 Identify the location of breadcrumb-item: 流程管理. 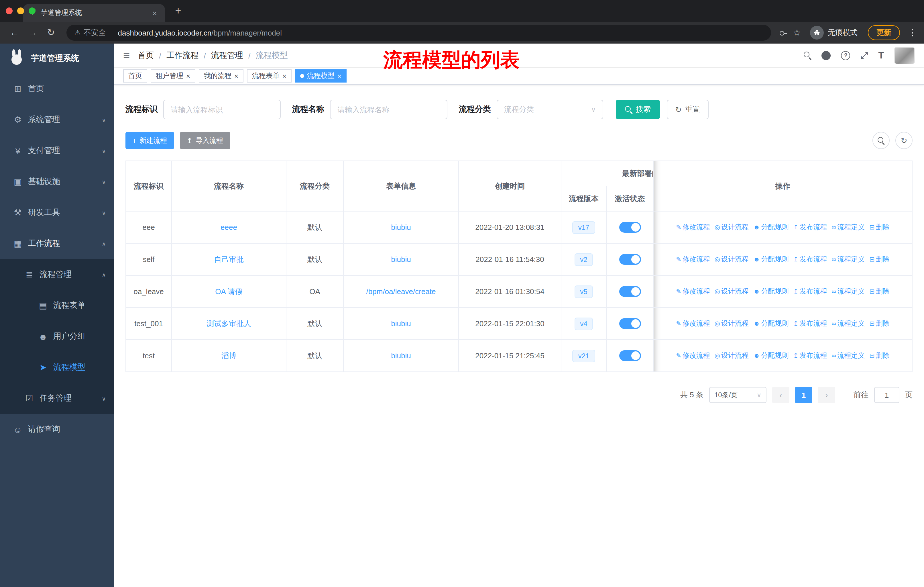
(227, 55).